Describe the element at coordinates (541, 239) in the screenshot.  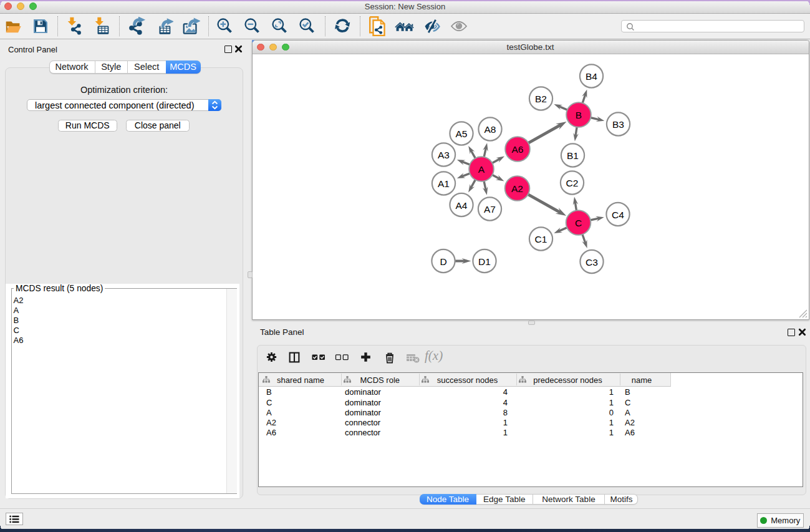
I see `svg-text: C1` at that location.